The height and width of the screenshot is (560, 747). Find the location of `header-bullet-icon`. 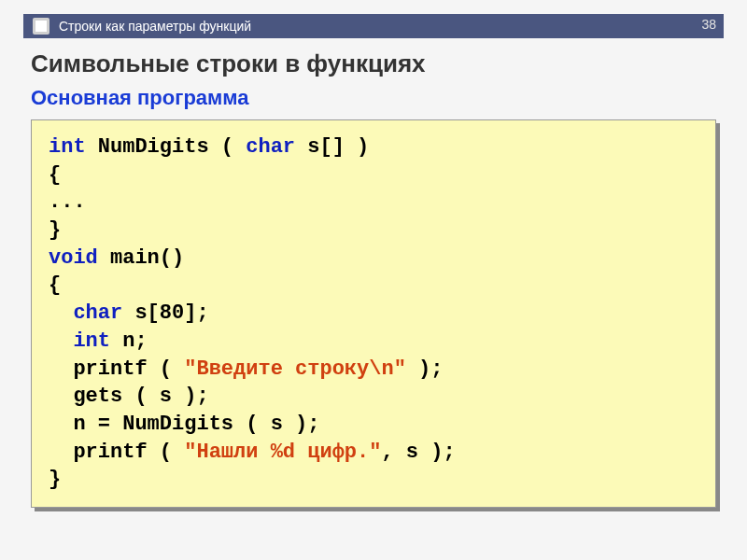

header-bullet-icon is located at coordinates (41, 26).